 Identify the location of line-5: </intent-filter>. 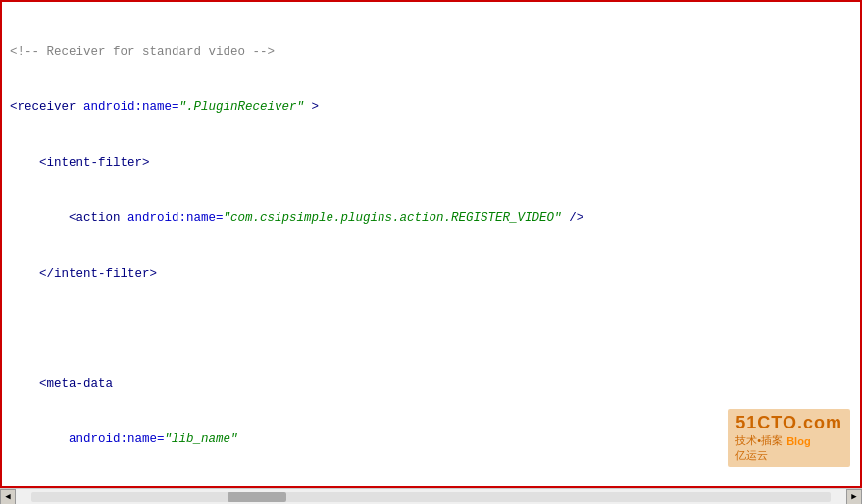
(431, 275).